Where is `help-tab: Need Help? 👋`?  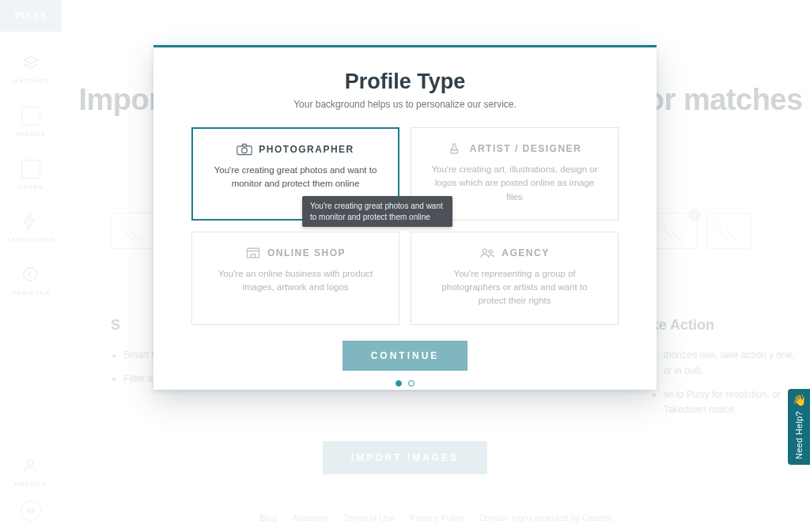 help-tab: Need Help? 👋 is located at coordinates (799, 427).